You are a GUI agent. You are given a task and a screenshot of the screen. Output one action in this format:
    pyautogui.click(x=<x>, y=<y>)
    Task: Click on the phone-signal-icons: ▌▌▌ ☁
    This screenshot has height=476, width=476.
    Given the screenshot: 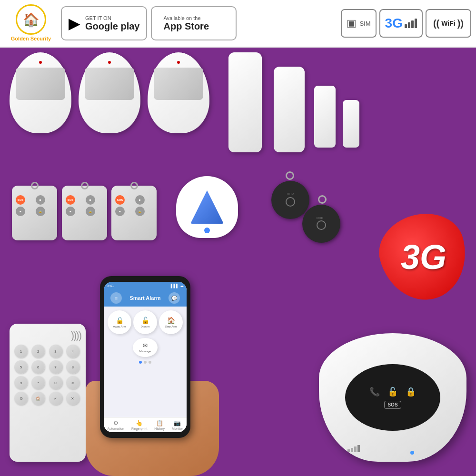 What is the action you would take?
    pyautogui.click(x=177, y=286)
    